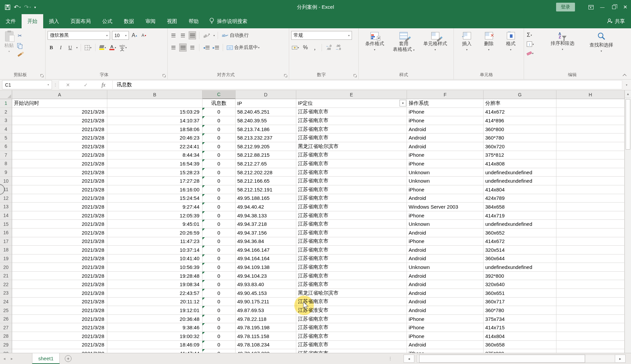 This screenshot has height=364, width=631. I want to click on cell-A8: 2021/3/28, so click(60, 164).